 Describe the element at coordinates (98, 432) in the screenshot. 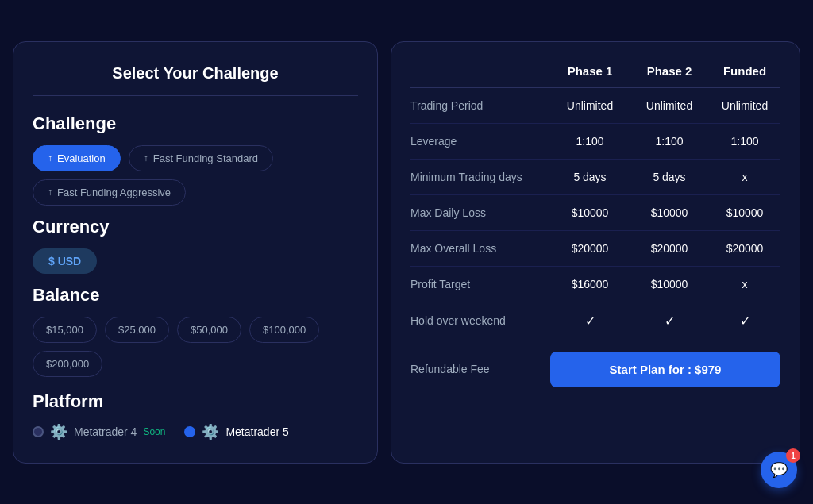

I see `platform-mt4: ⚙️ Metatrader 4 Soon` at that location.